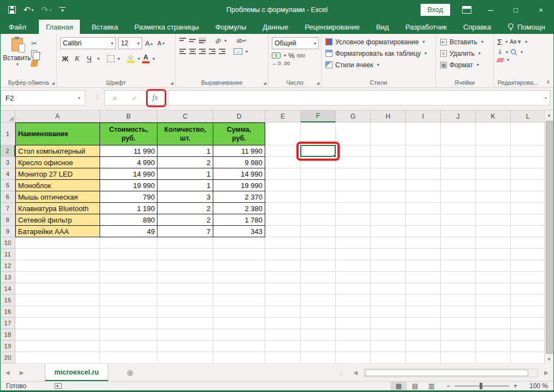 This screenshot has height=392, width=554. What do you see at coordinates (318, 289) in the screenshot?
I see `cell-F14` at bounding box center [318, 289].